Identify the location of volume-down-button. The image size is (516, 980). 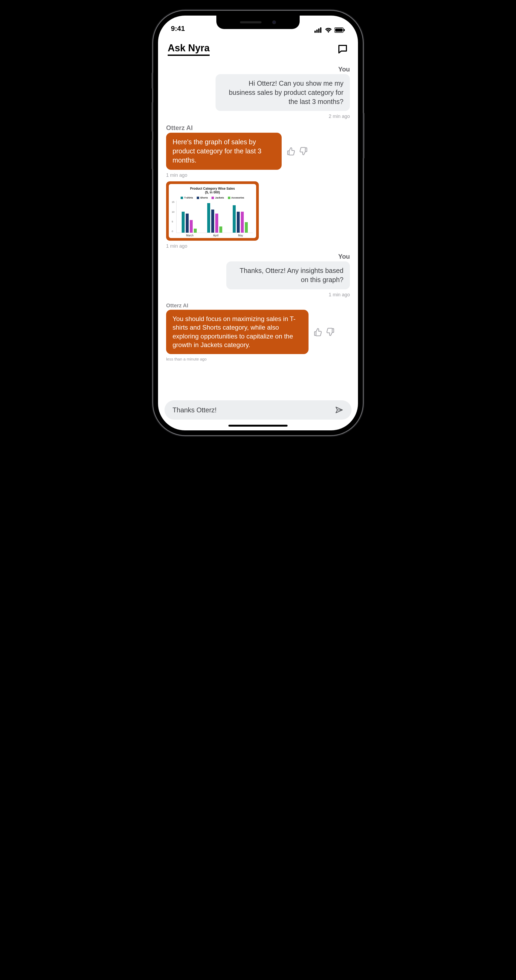
(152, 154).